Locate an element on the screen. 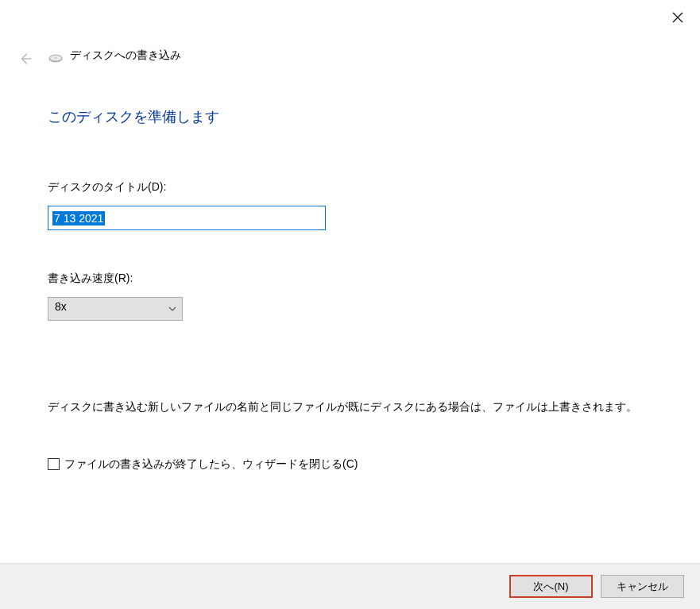 The image size is (700, 609). next-button-label: 次へ(N) is located at coordinates (551, 587).